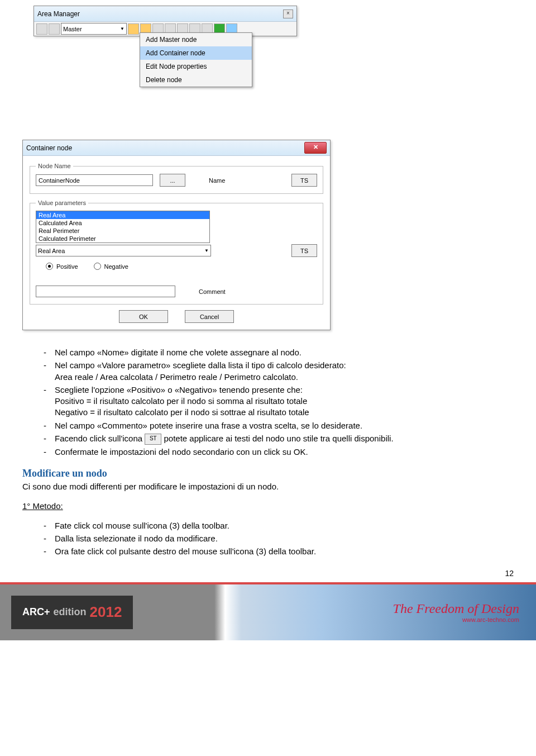 The height and width of the screenshot is (756, 536). What do you see at coordinates (279, 353) in the screenshot?
I see `bullet: Nel campo «Nome» digitate il nome che vo…` at bounding box center [279, 353].